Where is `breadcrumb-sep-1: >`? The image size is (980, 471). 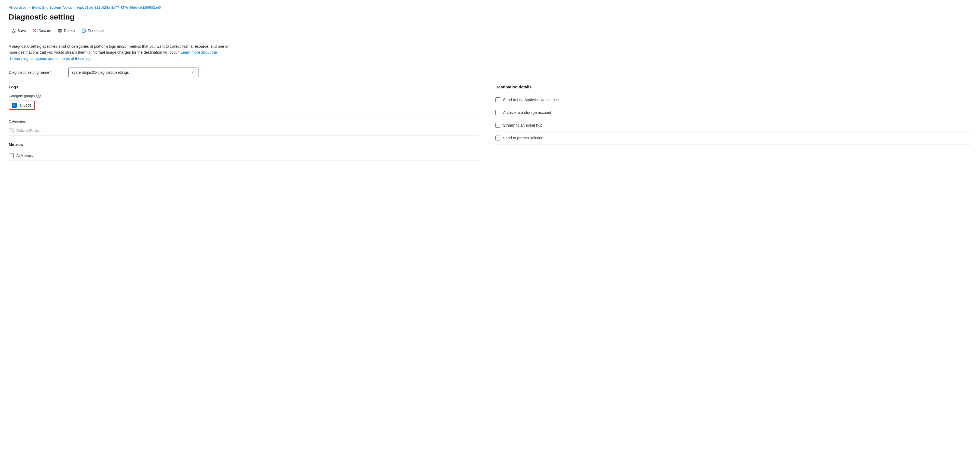
breadcrumb-sep-1: > is located at coordinates (29, 8).